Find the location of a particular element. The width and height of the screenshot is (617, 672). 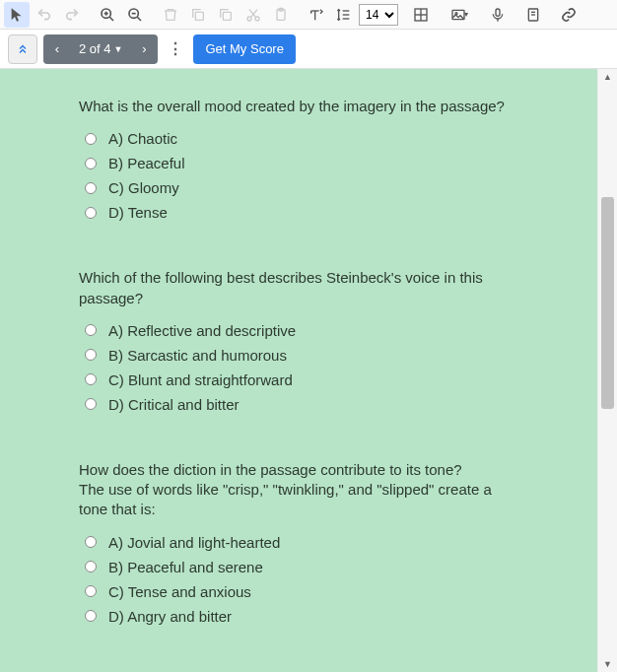

question-block: What is the overall mood created by the … is located at coordinates (313, 161).